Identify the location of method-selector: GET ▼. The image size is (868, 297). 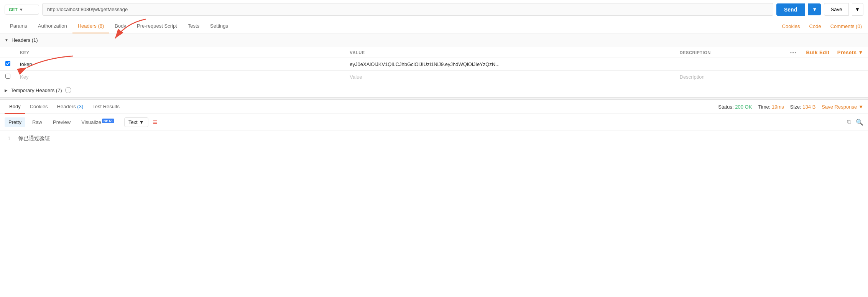
(22, 10).